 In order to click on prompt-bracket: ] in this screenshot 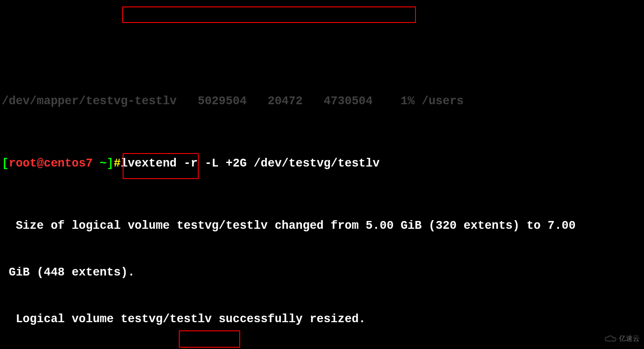, I will do `click(110, 163)`.